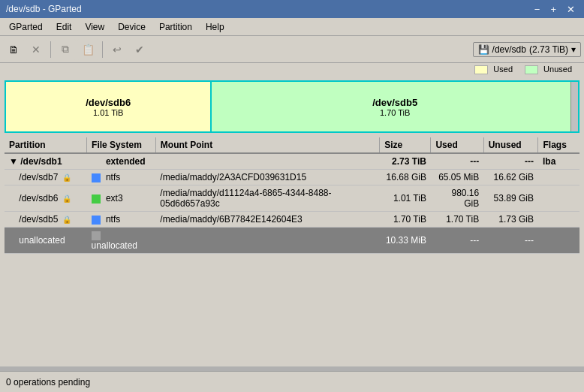  What do you see at coordinates (457, 219) in the screenshot?
I see `cell-used: 1.70 TiB` at bounding box center [457, 219].